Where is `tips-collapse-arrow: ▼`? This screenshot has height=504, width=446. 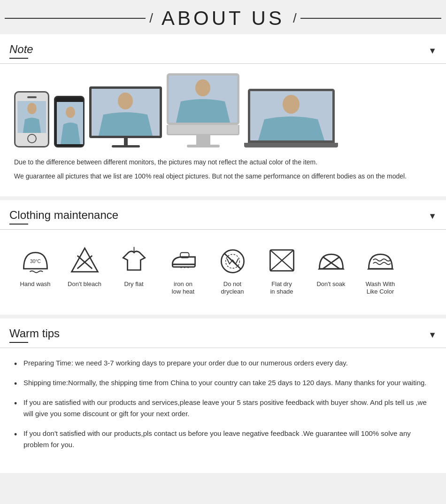 tips-collapse-arrow: ▼ is located at coordinates (432, 335).